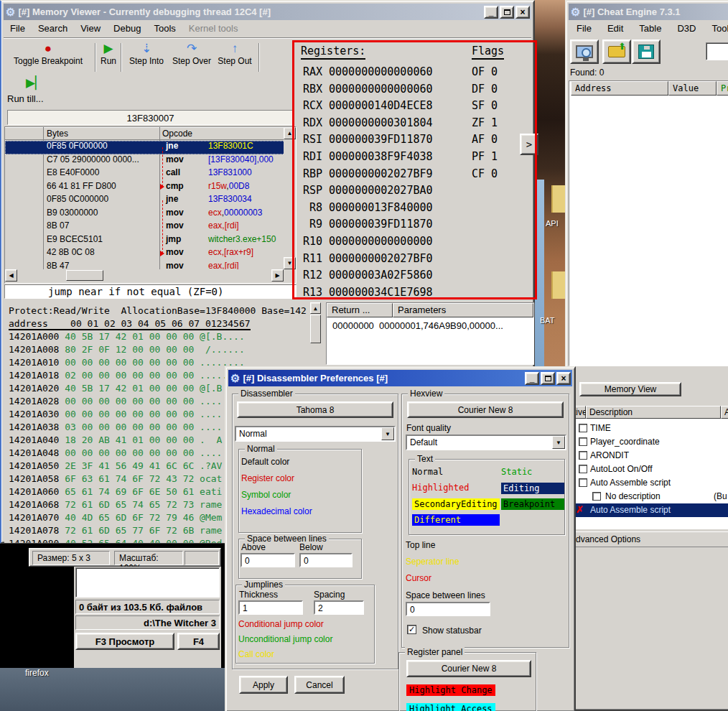 This screenshot has height=711, width=728. Describe the element at coordinates (11, 276) in the screenshot. I see `scroll-left-icon: ◀` at that location.